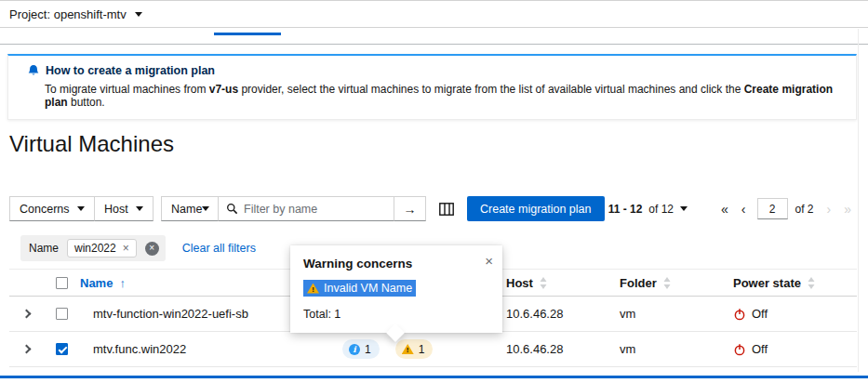 This screenshot has height=383, width=868. What do you see at coordinates (489, 260) in the screenshot?
I see `close-popover-button: ×` at bounding box center [489, 260].